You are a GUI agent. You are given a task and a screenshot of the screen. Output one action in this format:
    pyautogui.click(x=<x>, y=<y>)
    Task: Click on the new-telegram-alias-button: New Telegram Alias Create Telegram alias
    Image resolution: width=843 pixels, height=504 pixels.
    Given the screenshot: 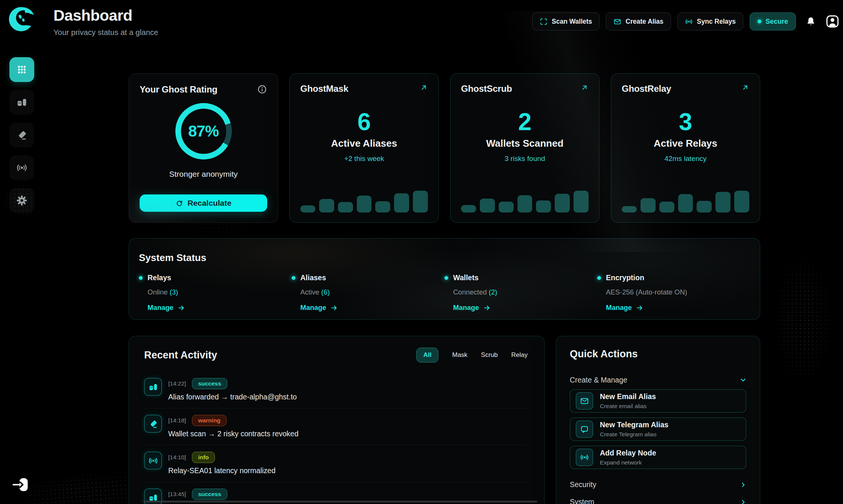 What is the action you would take?
    pyautogui.click(x=658, y=429)
    